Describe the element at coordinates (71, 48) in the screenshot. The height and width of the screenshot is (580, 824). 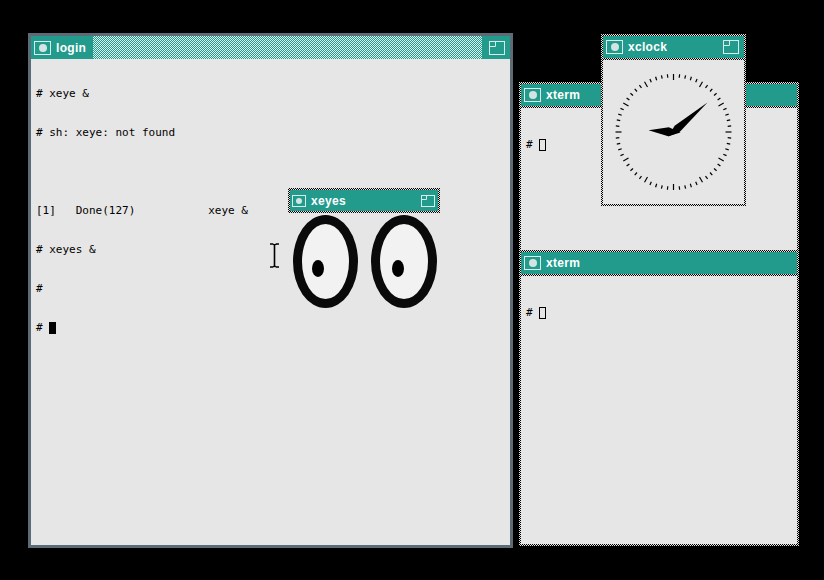
I see `window-title: login` at that location.